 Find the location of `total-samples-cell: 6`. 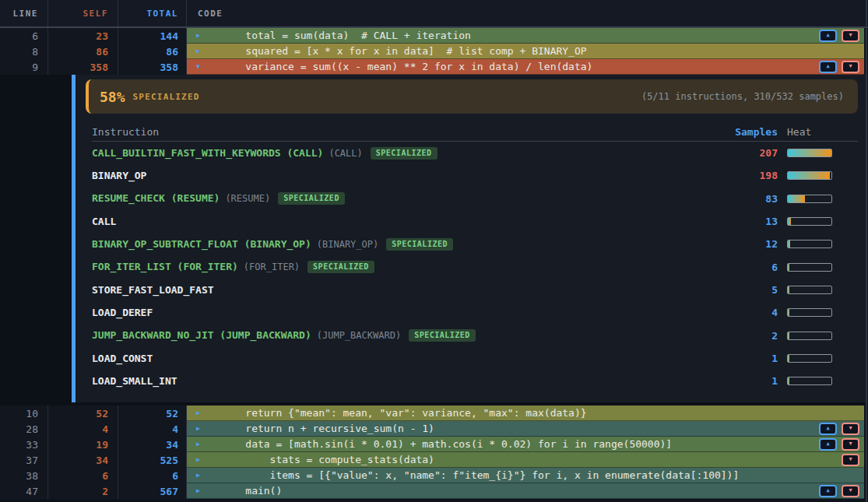

total-samples-cell: 6 is located at coordinates (153, 476).